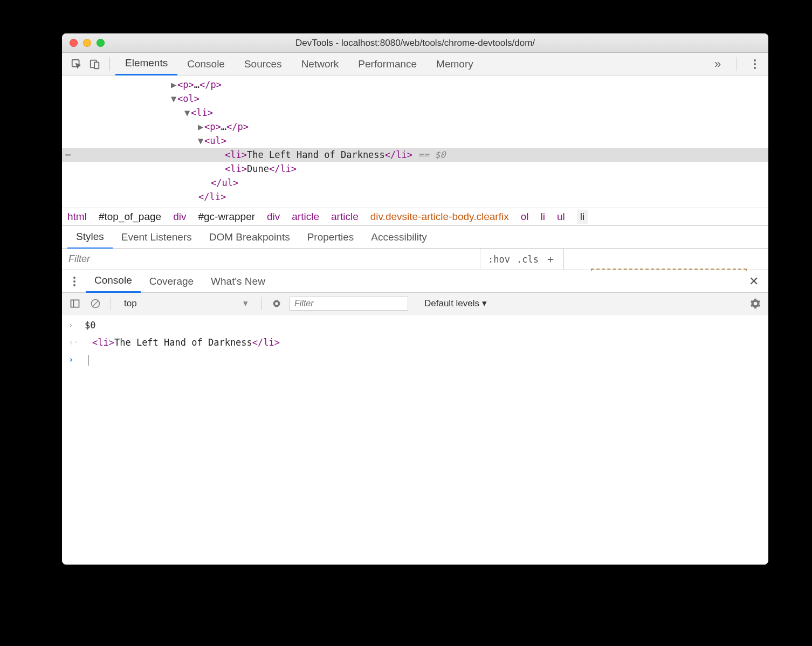  What do you see at coordinates (113, 281) in the screenshot?
I see `drawer-tab-console: Console` at bounding box center [113, 281].